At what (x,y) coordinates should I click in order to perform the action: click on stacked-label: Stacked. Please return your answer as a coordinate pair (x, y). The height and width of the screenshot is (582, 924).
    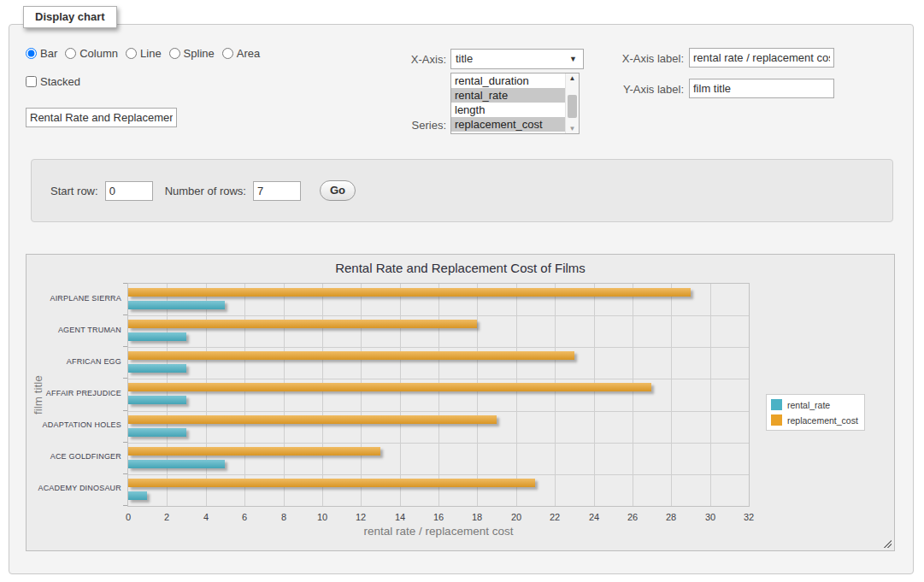
    Looking at the image, I should click on (60, 82).